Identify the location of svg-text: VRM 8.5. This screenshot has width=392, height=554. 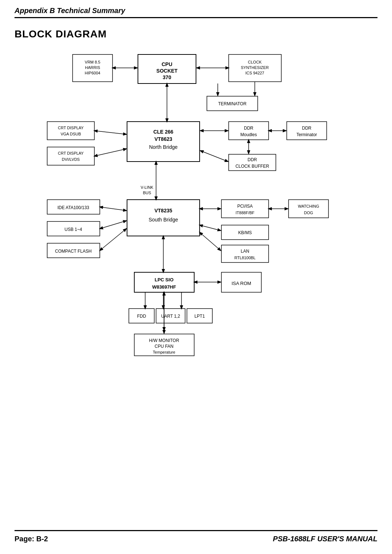
(93, 62).